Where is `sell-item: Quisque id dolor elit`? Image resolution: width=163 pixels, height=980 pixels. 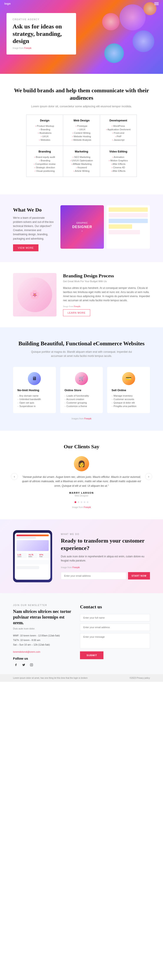 sell-item: Quisque id dolor elit is located at coordinates (129, 402).